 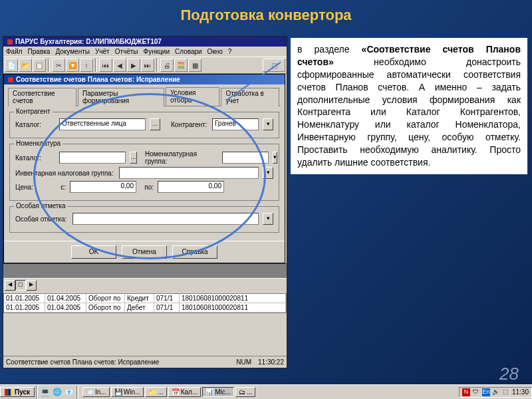 What do you see at coordinates (77, 392) in the screenshot?
I see `tb-sep-task2` at bounding box center [77, 392].